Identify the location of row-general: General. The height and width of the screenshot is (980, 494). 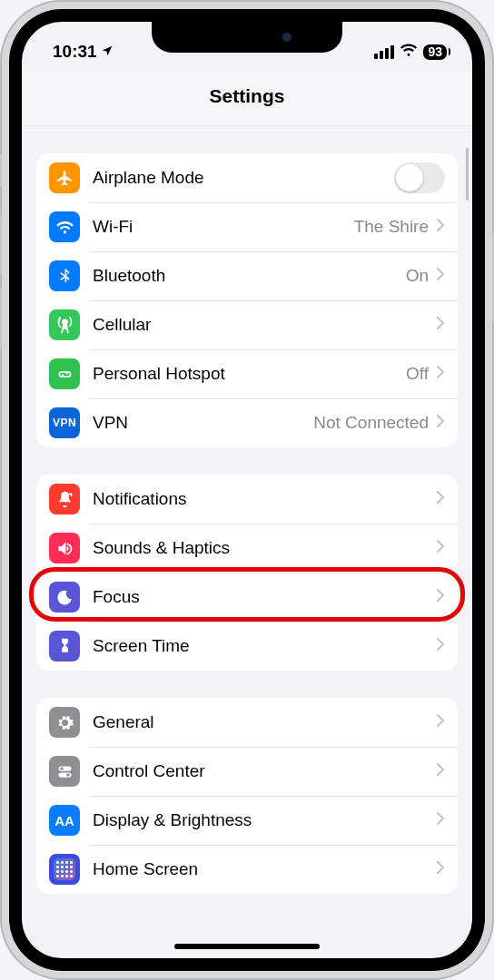
(247, 722).